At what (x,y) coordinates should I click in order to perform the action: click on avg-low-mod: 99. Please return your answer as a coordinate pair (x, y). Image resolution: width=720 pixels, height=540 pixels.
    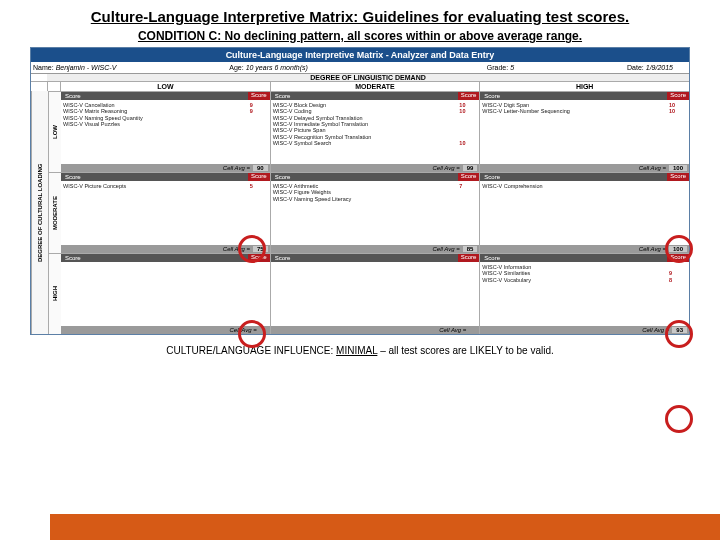
    Looking at the image, I should click on (470, 168).